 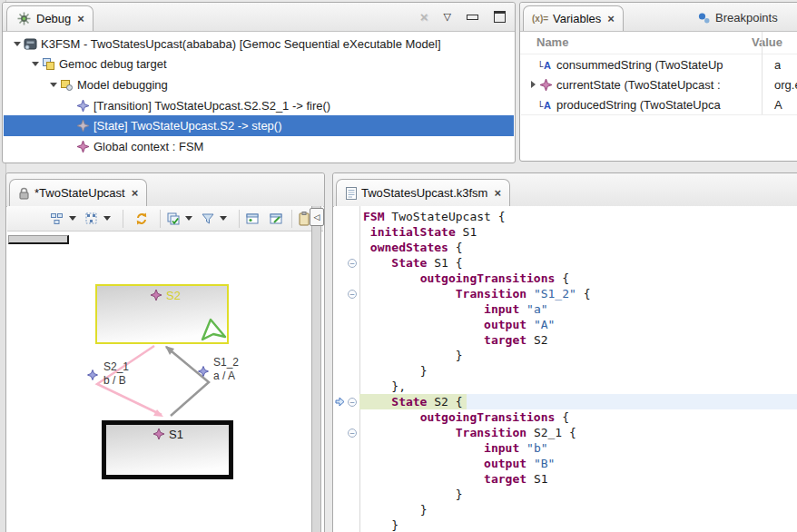 I want to click on view-menu-icon: ▽, so click(x=448, y=16).